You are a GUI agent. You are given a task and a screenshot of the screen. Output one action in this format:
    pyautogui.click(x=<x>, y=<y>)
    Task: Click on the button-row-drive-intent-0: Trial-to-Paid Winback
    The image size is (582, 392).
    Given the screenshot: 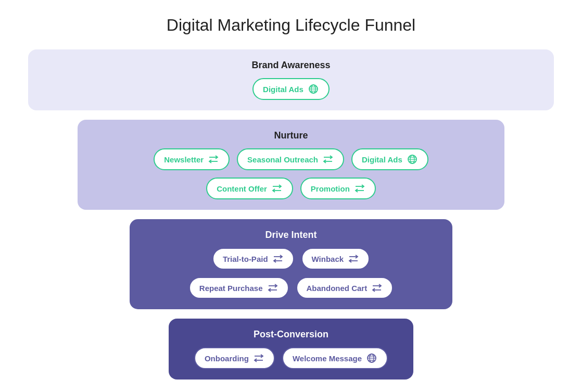 What is the action you would take?
    pyautogui.click(x=291, y=259)
    